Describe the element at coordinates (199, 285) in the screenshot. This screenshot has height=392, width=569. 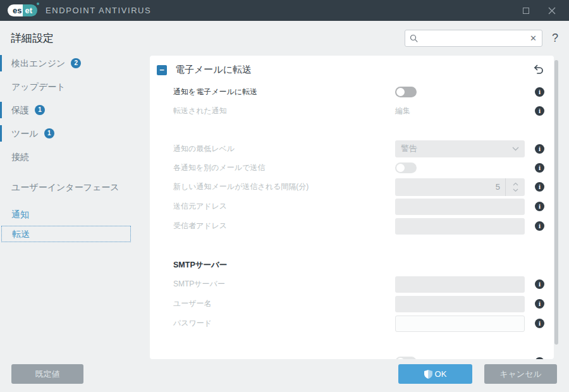
I see `row-label: SMTPサーバー` at that location.